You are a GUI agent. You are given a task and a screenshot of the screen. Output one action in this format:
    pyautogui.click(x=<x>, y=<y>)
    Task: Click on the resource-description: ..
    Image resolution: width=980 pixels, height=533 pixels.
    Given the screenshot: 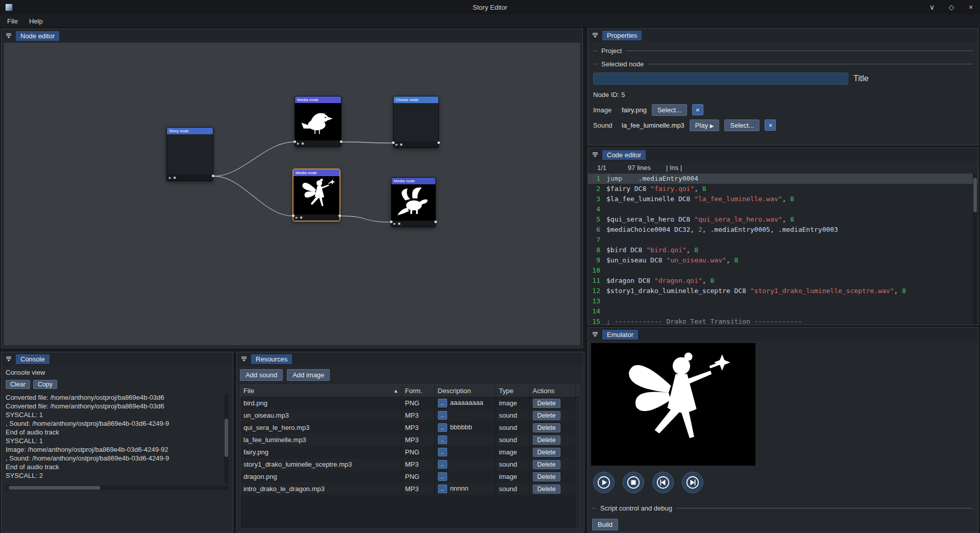 What is the action you would take?
    pyautogui.click(x=465, y=416)
    